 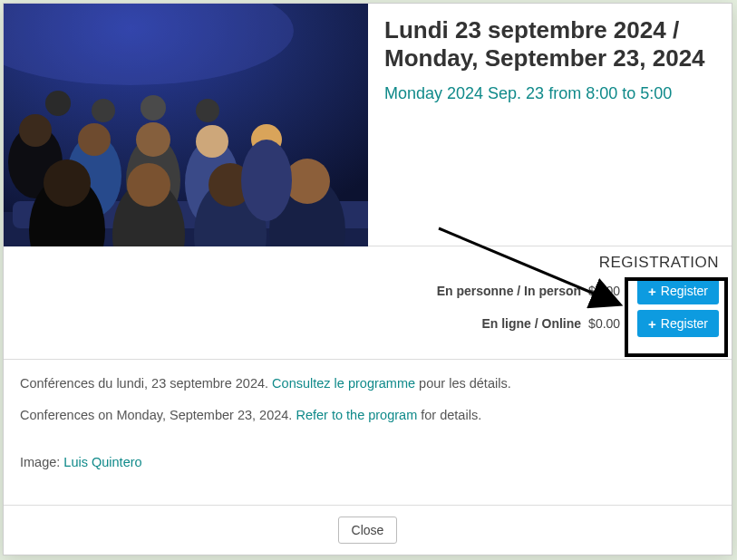 I want to click on event-subtitle: Monday 2024 Sep. 23 from 8:00 to 5:00, so click(x=549, y=94).